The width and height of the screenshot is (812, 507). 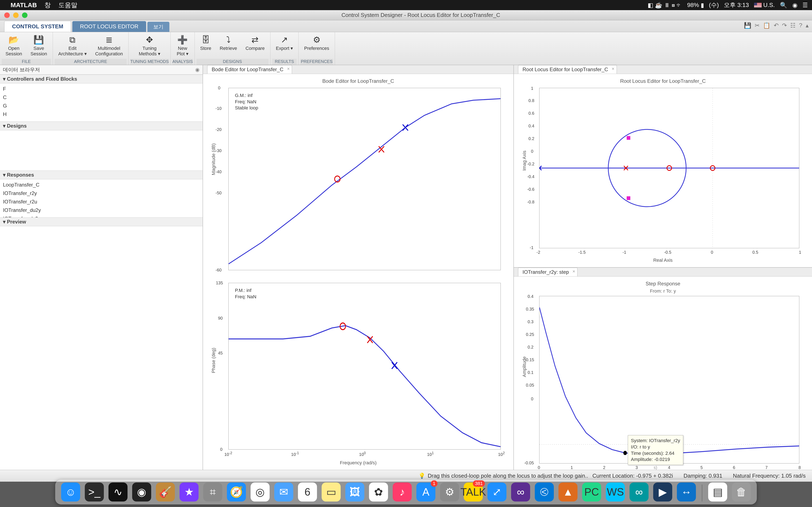 What do you see at coordinates (72, 46) in the screenshot?
I see `edit-architecture-button: ⧉EditArchitecture ▾` at bounding box center [72, 46].